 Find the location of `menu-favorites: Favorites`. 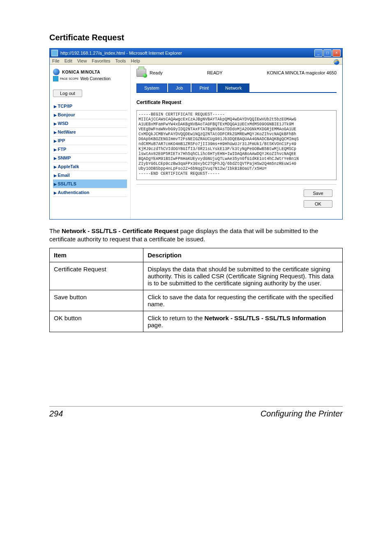

menu-favorites: Favorites is located at coordinates (101, 61).